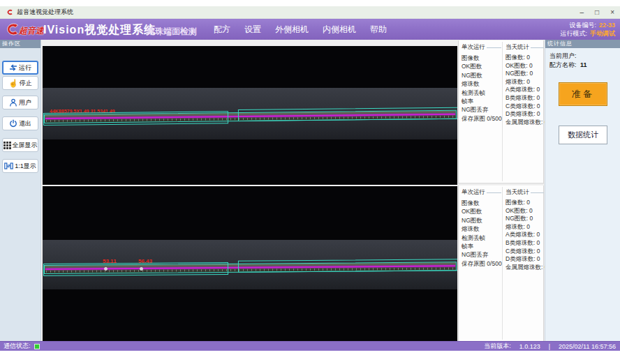 The width and height of the screenshot is (620, 364). Describe the element at coordinates (482, 58) in the screenshot. I see `stat-row: 图像数` at that location.